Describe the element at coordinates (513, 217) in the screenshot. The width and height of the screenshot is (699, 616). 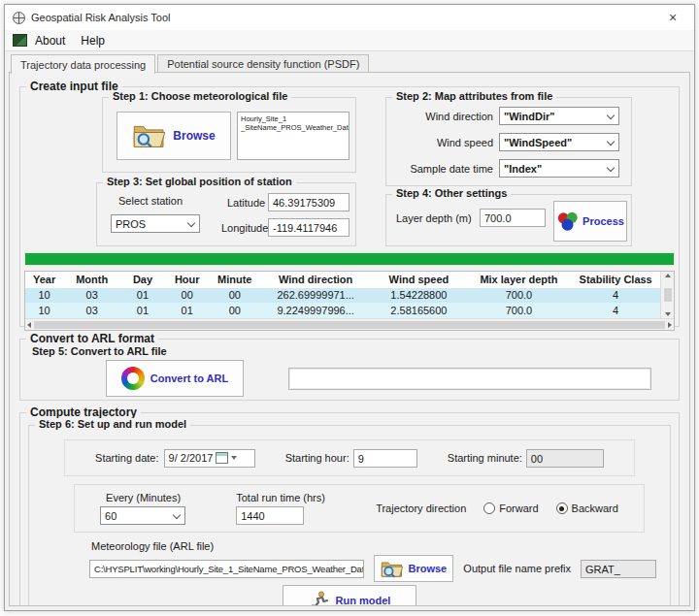
I see `layer-depth-field: 700.0` at that location.